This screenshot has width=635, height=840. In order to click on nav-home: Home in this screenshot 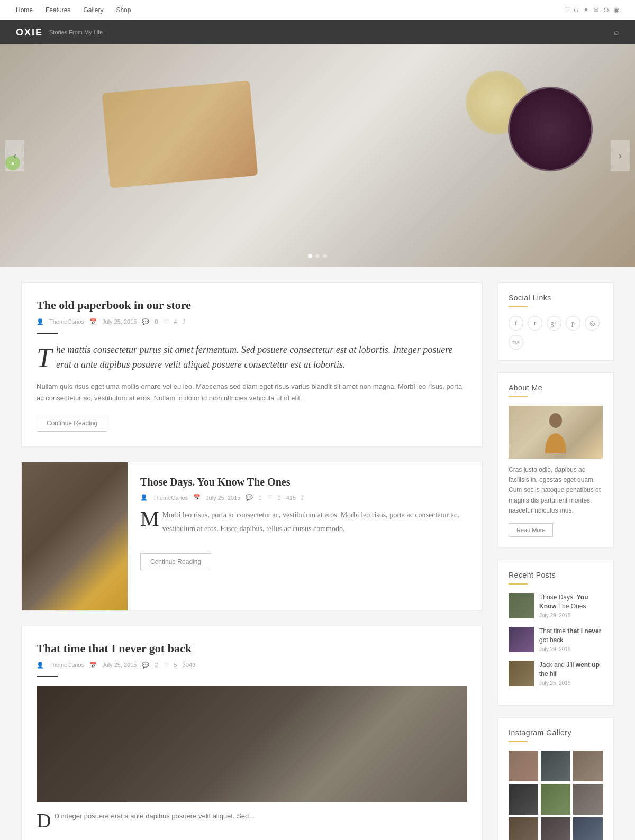, I will do `click(24, 10)`.